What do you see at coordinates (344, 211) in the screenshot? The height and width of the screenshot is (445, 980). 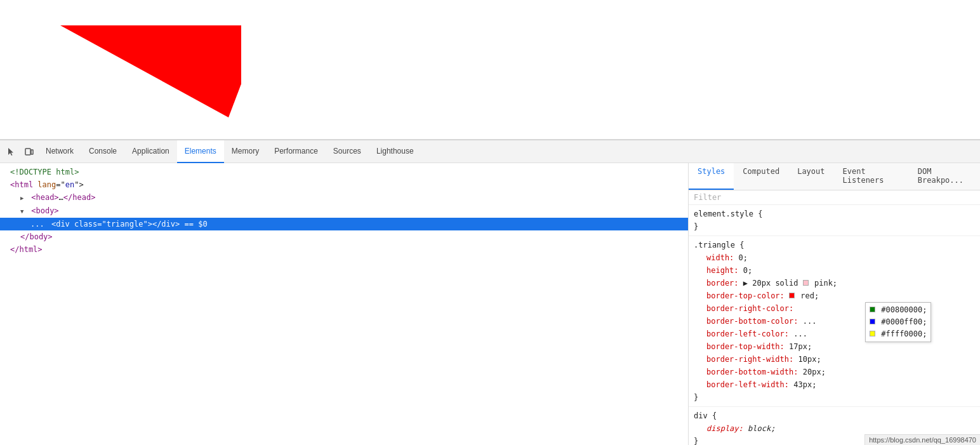 I see `dom-body-open: <body>` at bounding box center [344, 211].